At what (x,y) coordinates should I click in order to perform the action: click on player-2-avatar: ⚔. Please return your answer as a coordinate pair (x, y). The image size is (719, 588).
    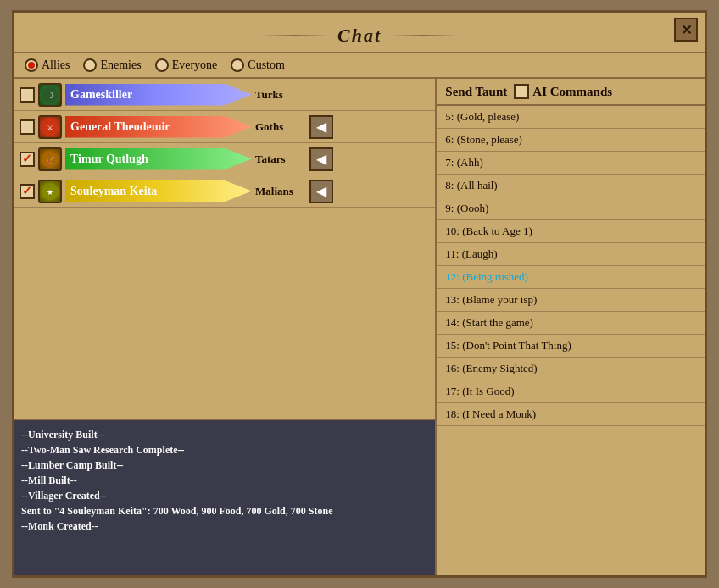
    Looking at the image, I should click on (50, 127).